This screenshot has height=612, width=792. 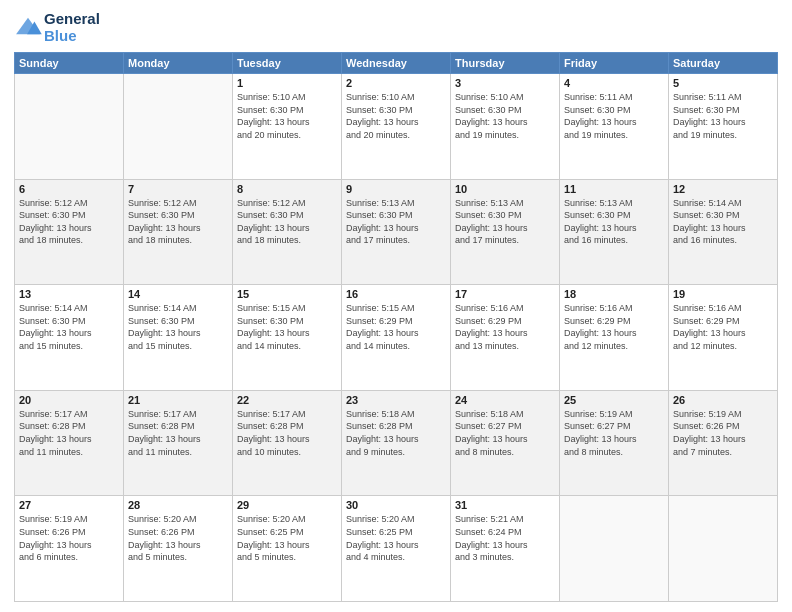 I want to click on calendar-cell: 17Sunrise: 5:16 AM Sunset: 6:29 PM Dayli…, so click(x=506, y=338).